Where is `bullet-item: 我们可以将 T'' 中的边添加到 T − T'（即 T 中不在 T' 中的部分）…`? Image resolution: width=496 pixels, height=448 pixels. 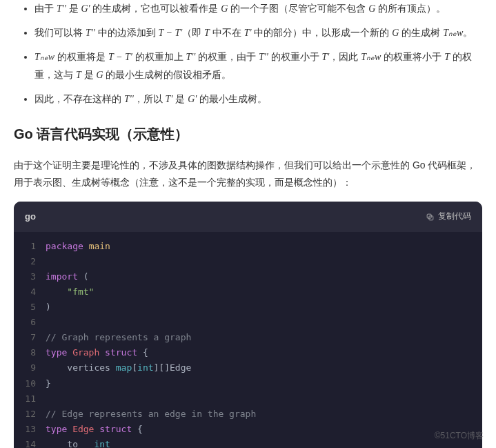
bullet-item: 我们可以将 T'' 中的边添加到 T − T'（即 T 中不在 T' 中的部分）… is located at coordinates (258, 33).